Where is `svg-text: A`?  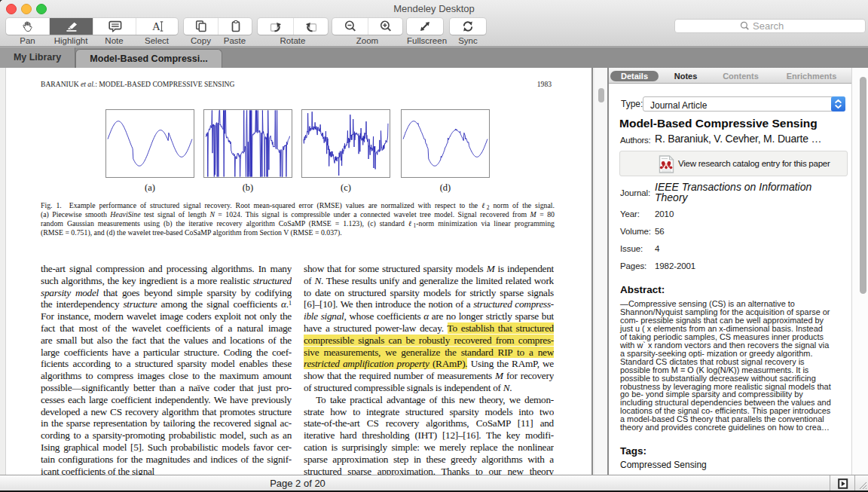 svg-text: A is located at coordinates (157, 26).